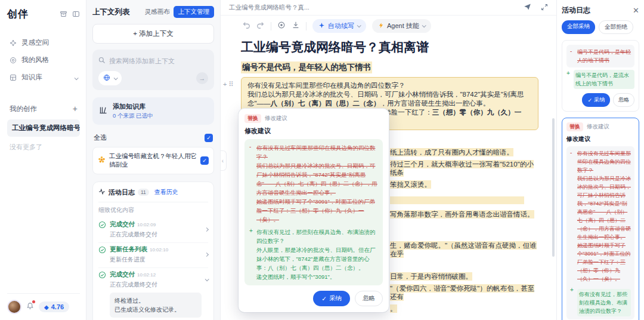 Image resolution: width=644 pixels, height=320 pixels. I want to click on download-icon, so click(296, 26).